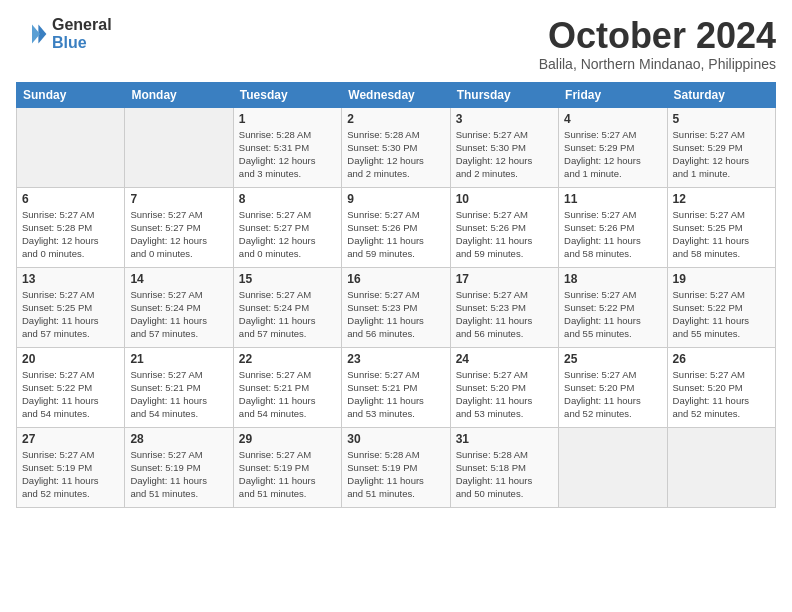 The height and width of the screenshot is (612, 792). Describe the element at coordinates (70, 439) in the screenshot. I see `day-number: 27` at that location.